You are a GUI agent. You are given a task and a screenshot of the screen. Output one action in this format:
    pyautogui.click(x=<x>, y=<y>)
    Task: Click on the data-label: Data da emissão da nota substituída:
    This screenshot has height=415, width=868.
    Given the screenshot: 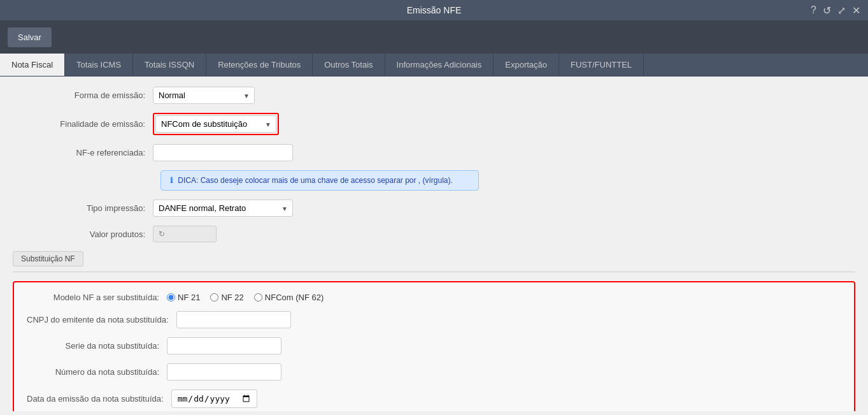 What is the action you would take?
    pyautogui.click(x=99, y=399)
    